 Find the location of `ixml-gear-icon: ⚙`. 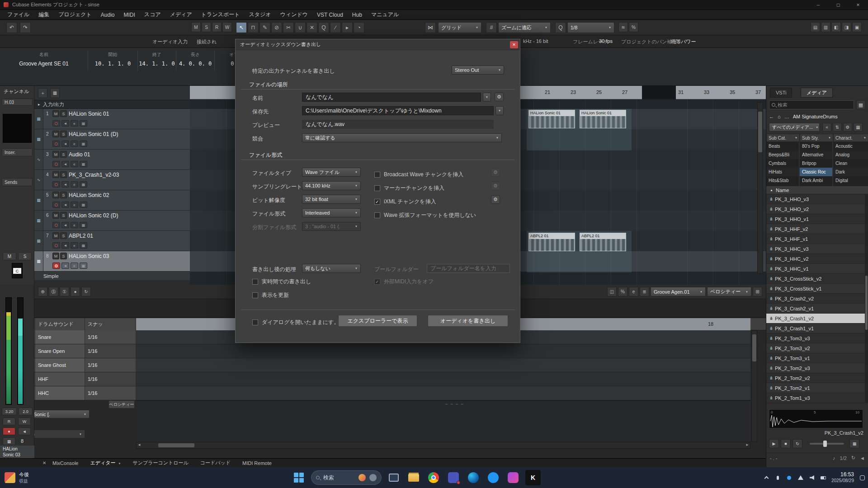

ixml-gear-icon: ⚙ is located at coordinates (495, 200).